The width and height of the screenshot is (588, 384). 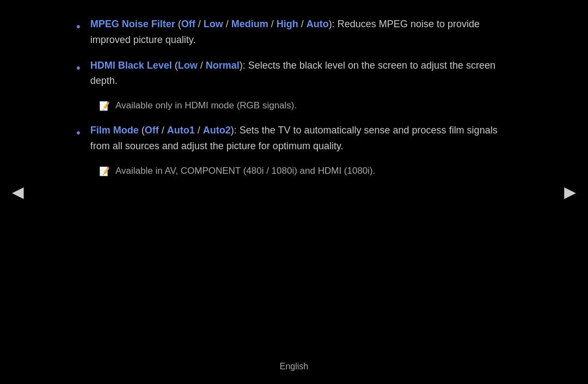 What do you see at coordinates (206, 106) in the screenshot?
I see `hdmi-note-text: Available only in HDMI mode (RGB signals…` at bounding box center [206, 106].